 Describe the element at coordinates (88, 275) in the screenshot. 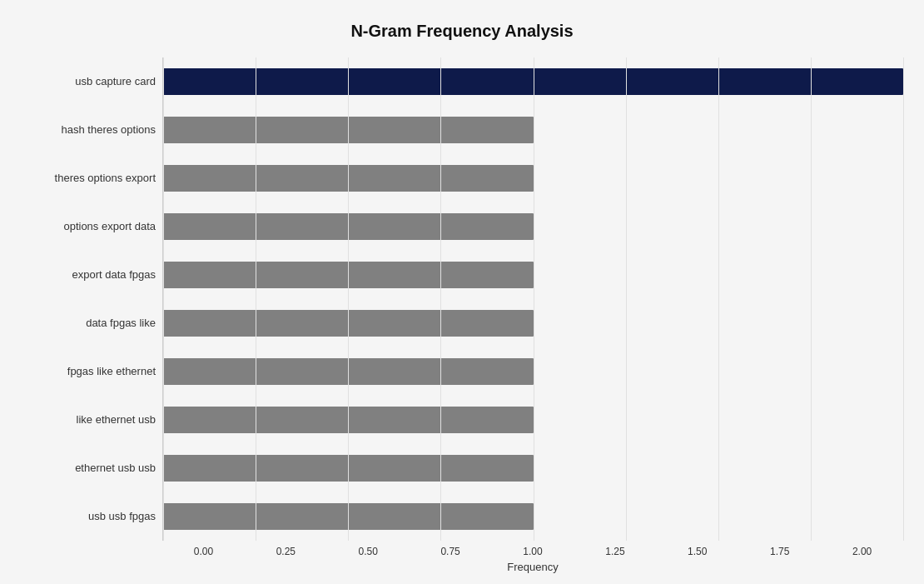

I see `y-label-4: export data fpgas` at that location.